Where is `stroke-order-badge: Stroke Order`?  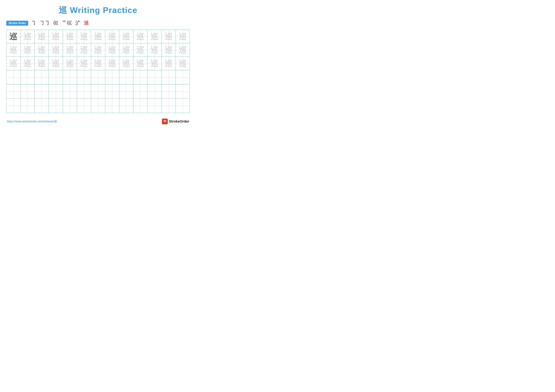 stroke-order-badge: Stroke Order is located at coordinates (17, 23).